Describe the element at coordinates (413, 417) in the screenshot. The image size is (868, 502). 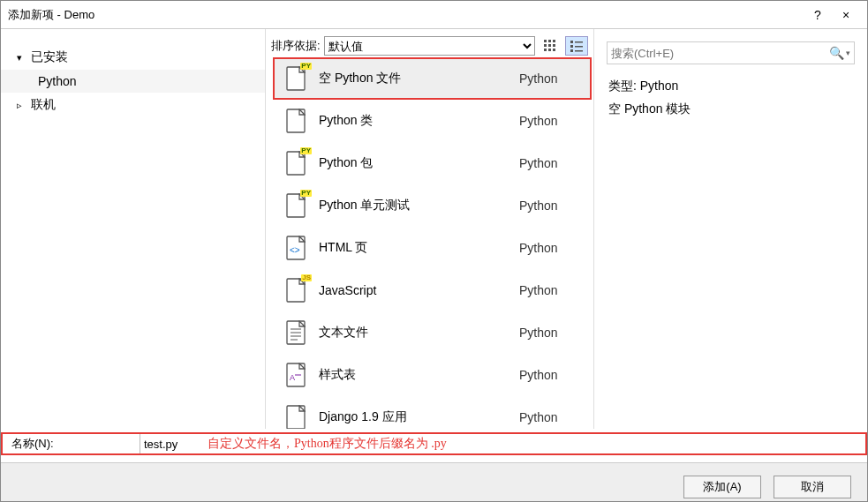
I see `template-name: Django 1.9 应用` at that location.